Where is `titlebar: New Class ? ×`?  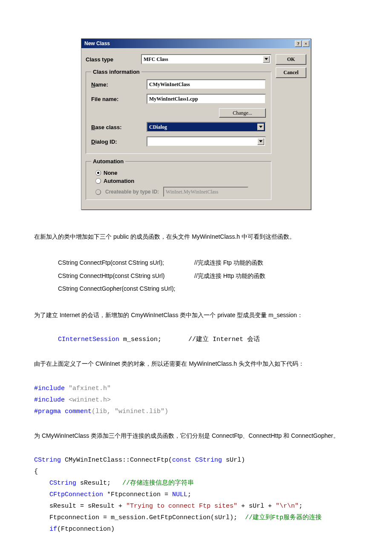 titlebar: New Class ? × is located at coordinates (196, 43).